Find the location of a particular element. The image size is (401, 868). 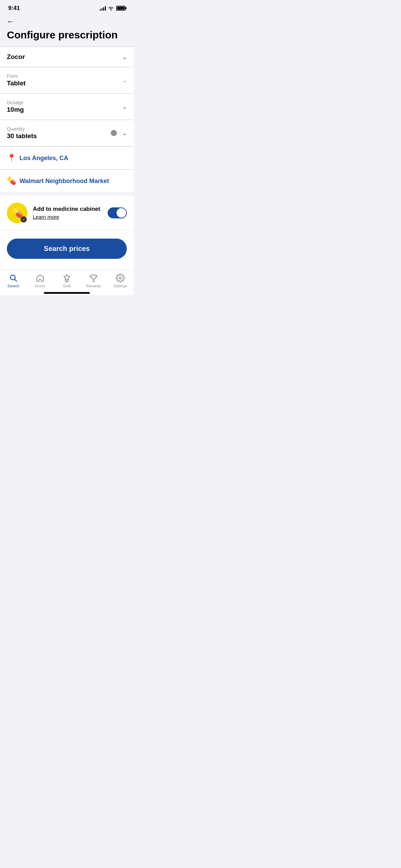

cabinet-section: 💊 ✓ Add to medicine cabinet Learn more is located at coordinates (67, 213).